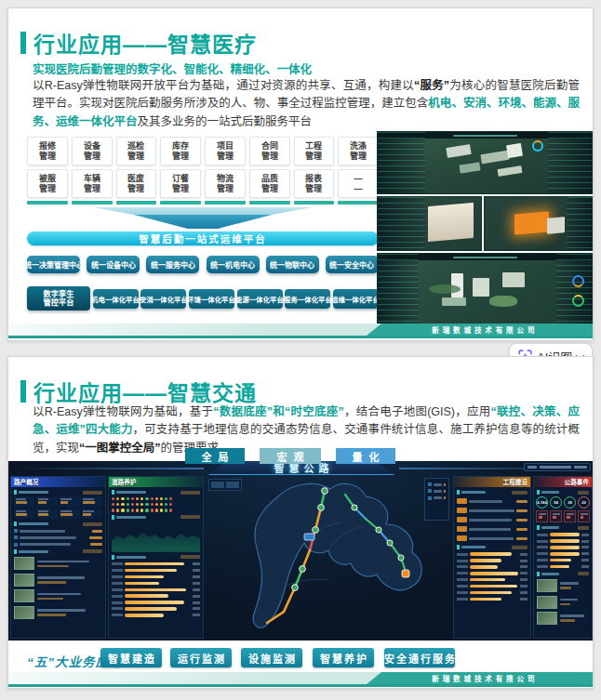 The image size is (601, 700). What do you see at coordinates (59, 298) in the screenshot?
I see `platform-pill: 数字孪生 管控平台` at bounding box center [59, 298].